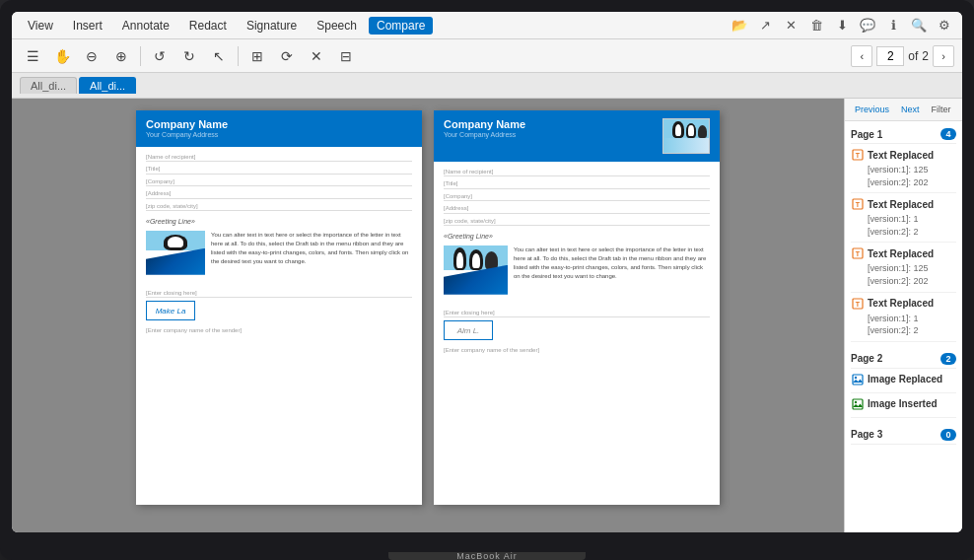 This screenshot has height=560, width=974. What do you see at coordinates (487, 56) in the screenshot?
I see `toolbar: ☰ ✋ ⊖ ⊕ ↺ ↻ ↖ ⊞ ⟳ ✕ ⊟ ‹ 2 of 2 ›` at bounding box center [487, 56].